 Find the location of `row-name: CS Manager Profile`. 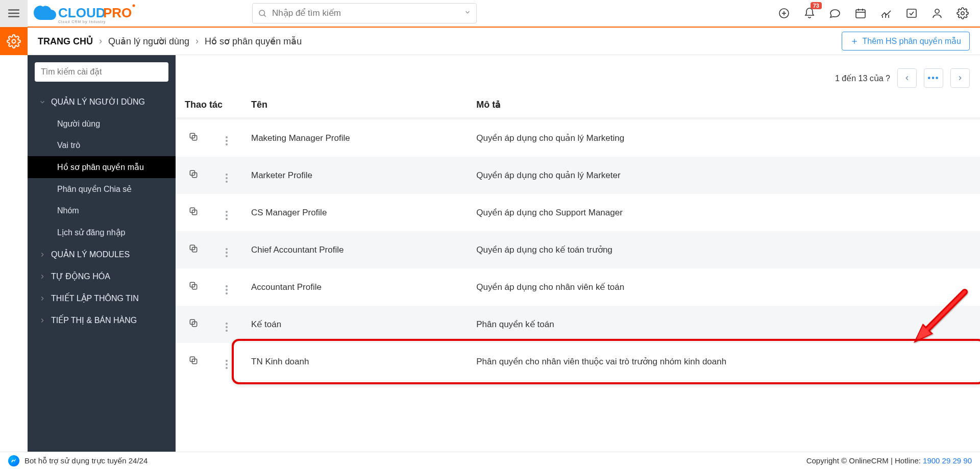

row-name: CS Manager Profile is located at coordinates (354, 212).